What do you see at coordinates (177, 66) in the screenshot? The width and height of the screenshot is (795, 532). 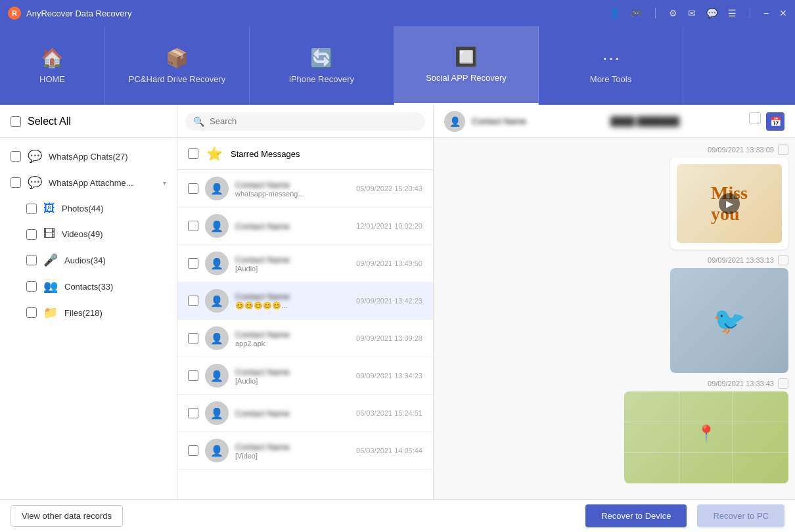 I see `nav-pc-hard-drive: 📦 PC&Hard Drive Recovery` at bounding box center [177, 66].